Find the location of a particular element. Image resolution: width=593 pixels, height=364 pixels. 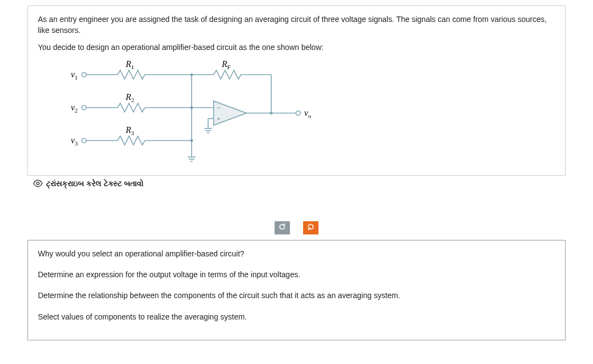

problem-intro-2: You decide to design an operational ampl… is located at coordinates (296, 47).